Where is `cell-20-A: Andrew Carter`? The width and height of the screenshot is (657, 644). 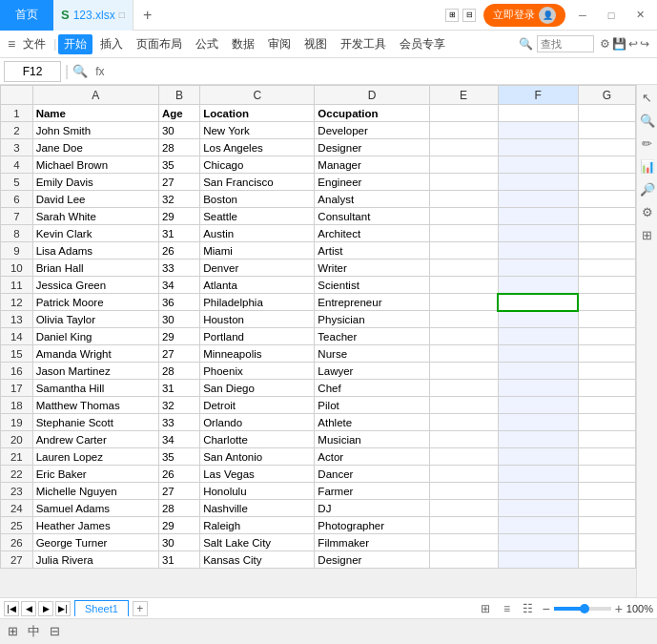
cell-20-A: Andrew Carter is located at coordinates (95, 440).